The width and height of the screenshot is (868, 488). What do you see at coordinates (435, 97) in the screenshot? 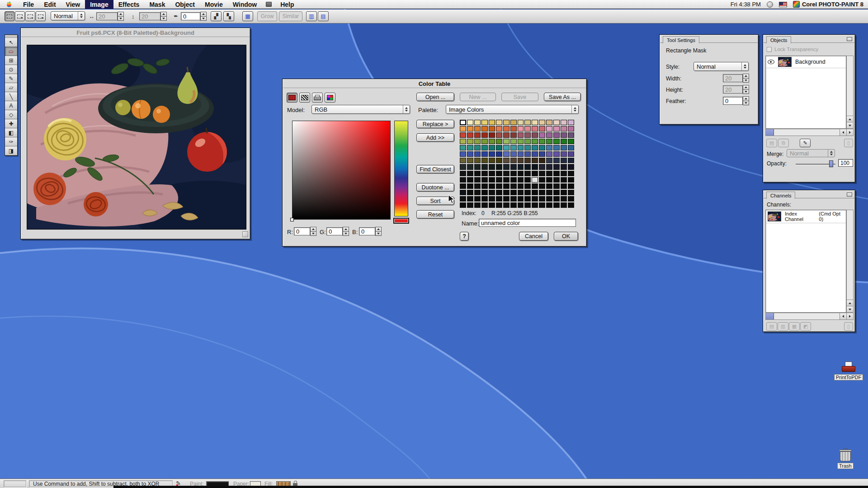
I see `open-button: Open ...` at bounding box center [435, 97].